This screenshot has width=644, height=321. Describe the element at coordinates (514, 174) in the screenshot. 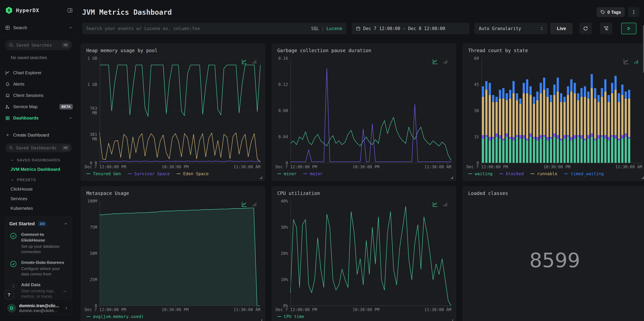

I see `legend-label: blocked` at that location.